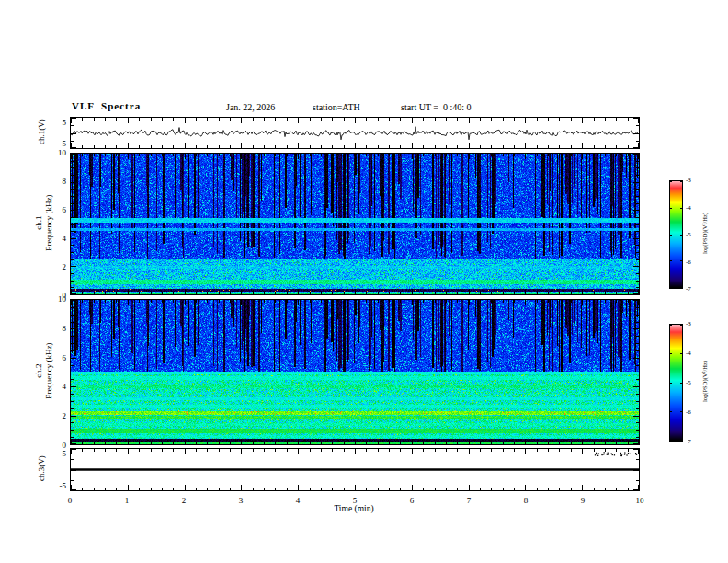 This screenshot has height=563, width=728. Describe the element at coordinates (298, 500) in the screenshot. I see `time-tick-label: 4` at that location.